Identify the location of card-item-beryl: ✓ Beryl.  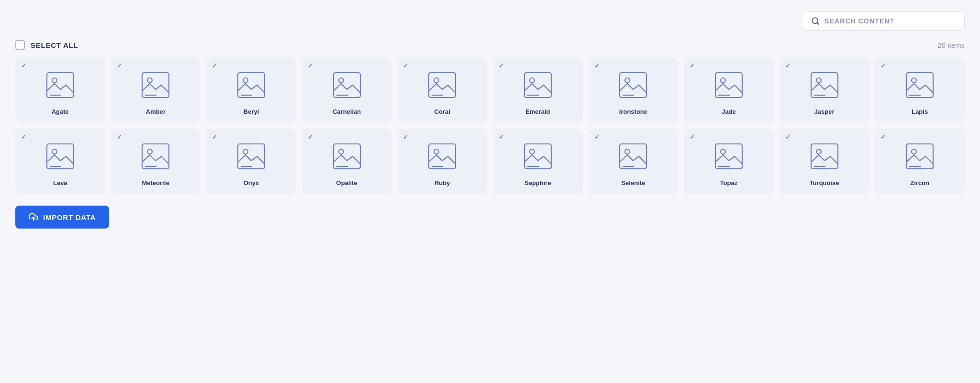
(251, 90).